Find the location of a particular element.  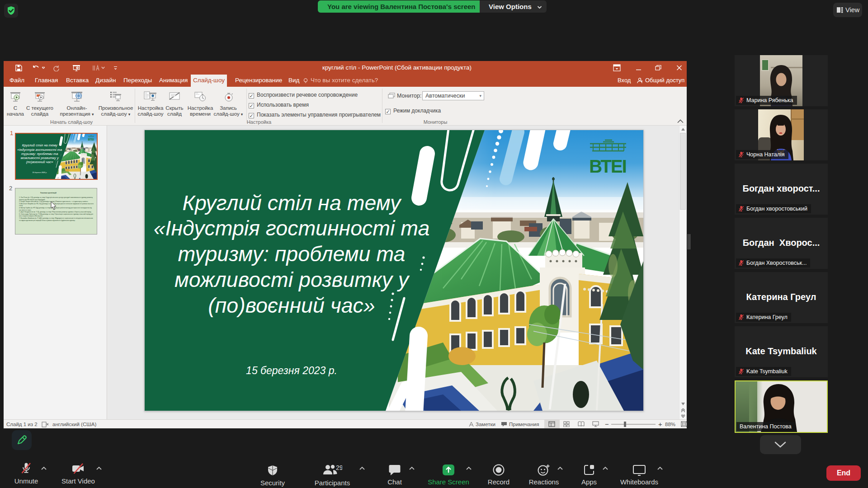

svg-text: 29 is located at coordinates (339, 468).